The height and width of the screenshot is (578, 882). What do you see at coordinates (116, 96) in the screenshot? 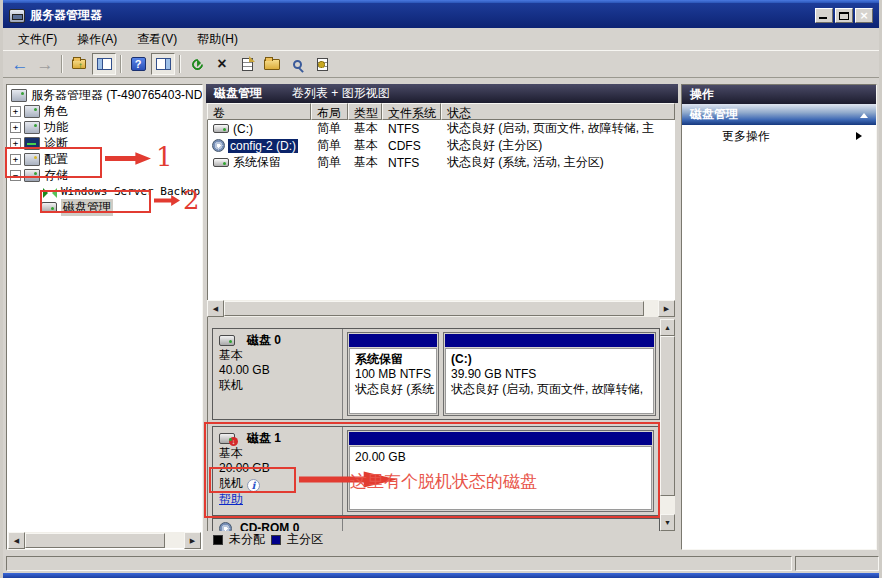
I see `tree-root-label: 服务器管理器 (T-490765403-ND` at bounding box center [116, 96].